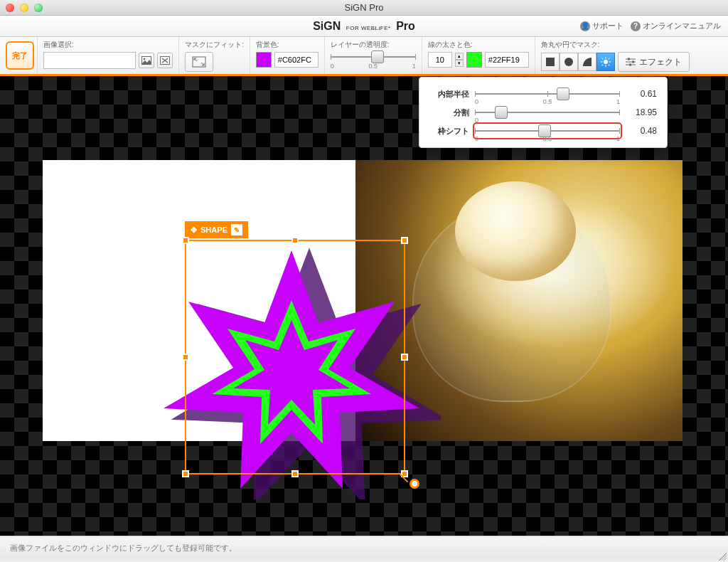 The image size is (728, 562). I want to click on opacity-slider: 0 0.5 1, so click(373, 61).